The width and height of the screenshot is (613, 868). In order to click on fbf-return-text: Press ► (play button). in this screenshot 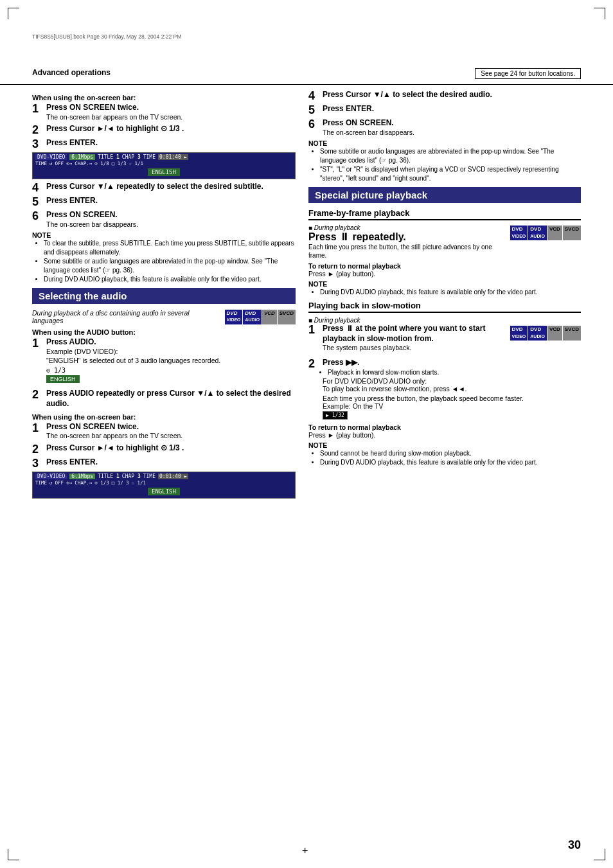, I will do `click(445, 274)`.